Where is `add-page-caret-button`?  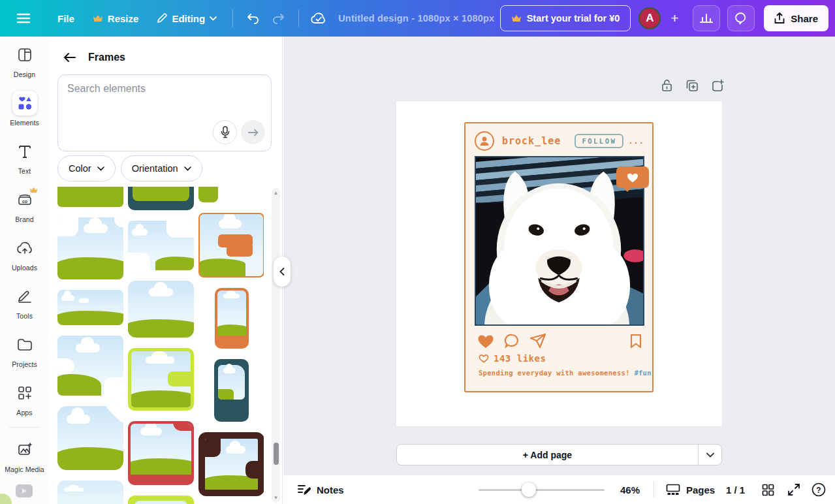 add-page-caret-button is located at coordinates (710, 454).